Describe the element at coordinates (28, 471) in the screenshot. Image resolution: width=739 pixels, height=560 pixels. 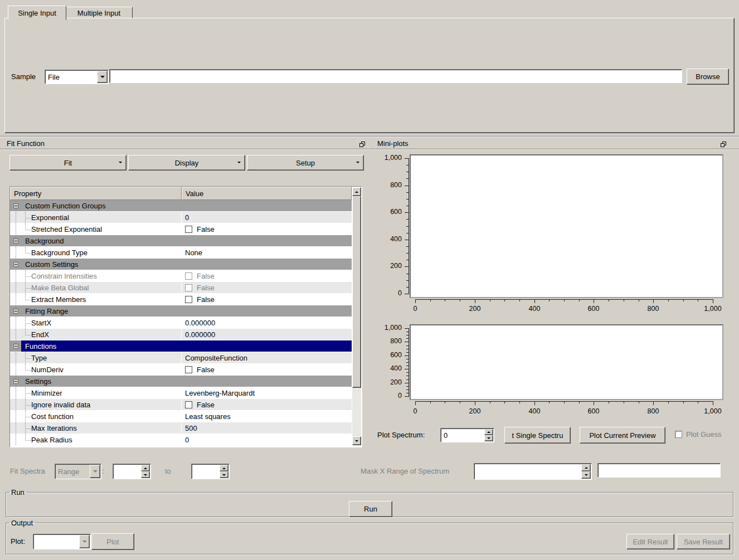
I see `fit-spectra-label: Fit Spectra` at that location.